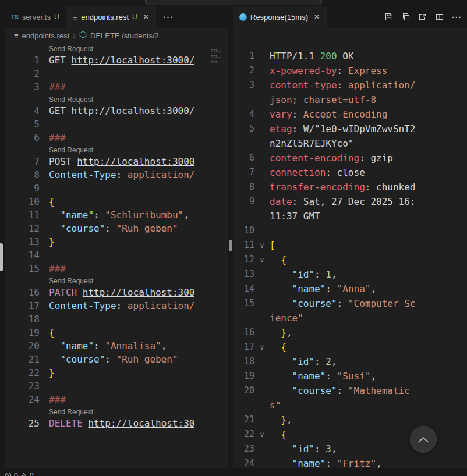 The height and width of the screenshot is (476, 467). I want to click on line-content: }, so click(52, 242).